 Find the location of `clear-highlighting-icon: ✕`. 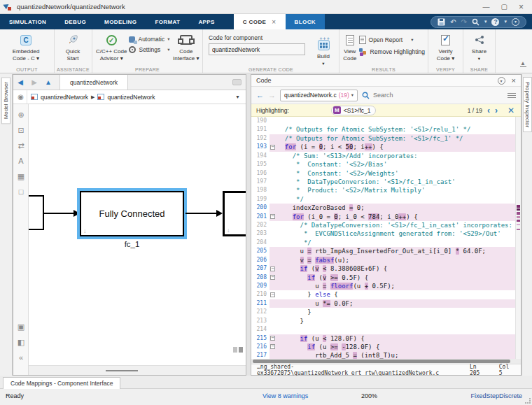

clear-highlighting-icon: ✕ is located at coordinates (511, 111).